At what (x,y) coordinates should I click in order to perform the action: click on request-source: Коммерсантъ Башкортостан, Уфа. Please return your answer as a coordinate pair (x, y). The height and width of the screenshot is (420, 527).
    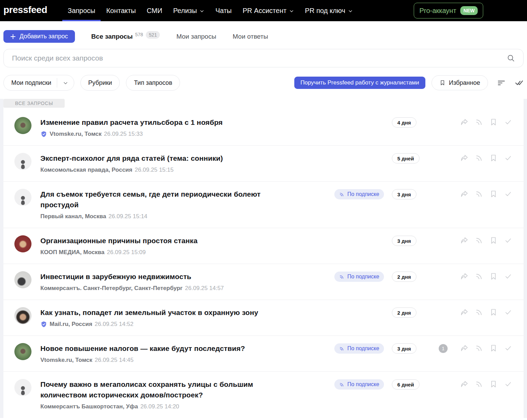
    Looking at the image, I should click on (89, 407).